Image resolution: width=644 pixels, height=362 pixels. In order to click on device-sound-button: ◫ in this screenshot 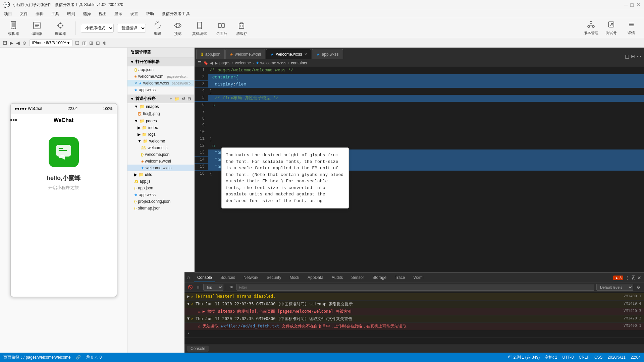, I will do `click(85, 43)`.